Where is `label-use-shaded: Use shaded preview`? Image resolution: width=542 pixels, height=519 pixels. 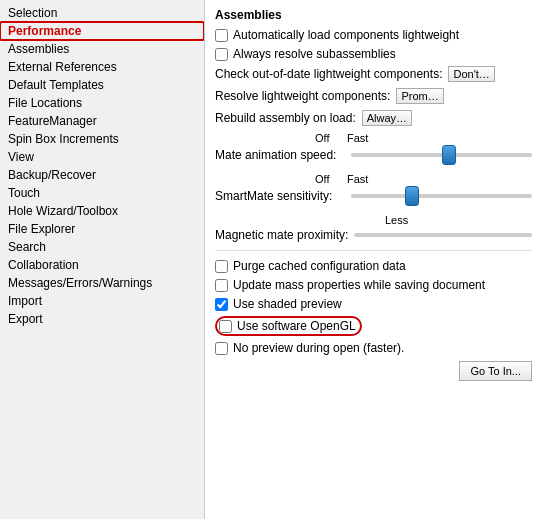
label-use-shaded: Use shaded preview is located at coordinates (288, 304).